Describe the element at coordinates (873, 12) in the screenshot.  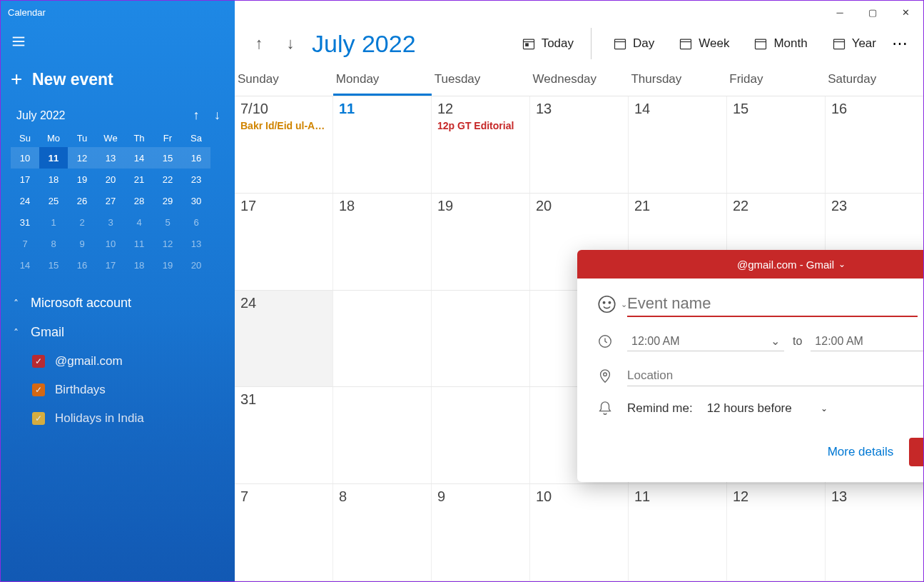
I see `maximize-button: ▢` at that location.